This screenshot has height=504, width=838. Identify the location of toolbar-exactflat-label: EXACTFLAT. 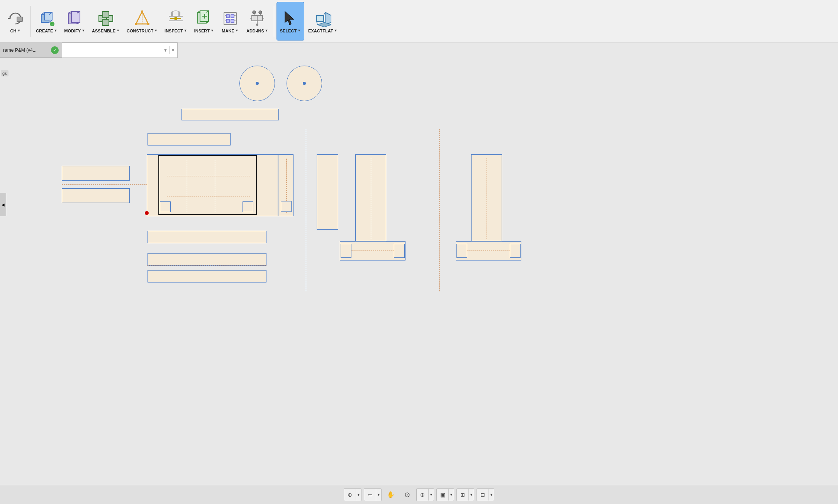
(321, 31).